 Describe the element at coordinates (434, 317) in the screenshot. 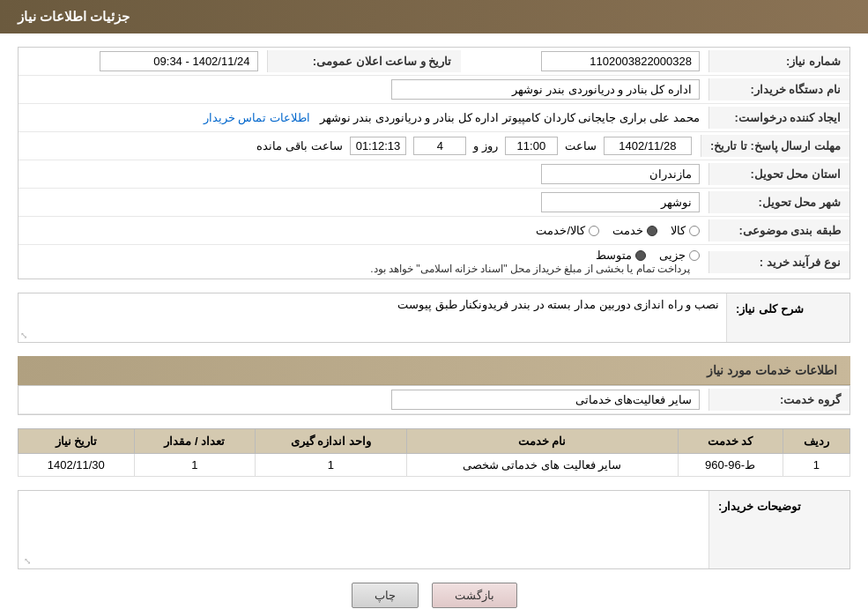

I see `sharh-niaz-section: شرح کلی نیاز: نصب و راه اندازی دوربین مد…` at that location.